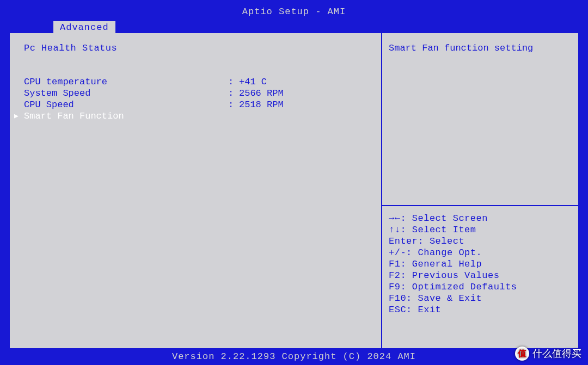  What do you see at coordinates (195, 82) in the screenshot?
I see `item-cpu-temp: CPU temperature : +41 C` at bounding box center [195, 82].